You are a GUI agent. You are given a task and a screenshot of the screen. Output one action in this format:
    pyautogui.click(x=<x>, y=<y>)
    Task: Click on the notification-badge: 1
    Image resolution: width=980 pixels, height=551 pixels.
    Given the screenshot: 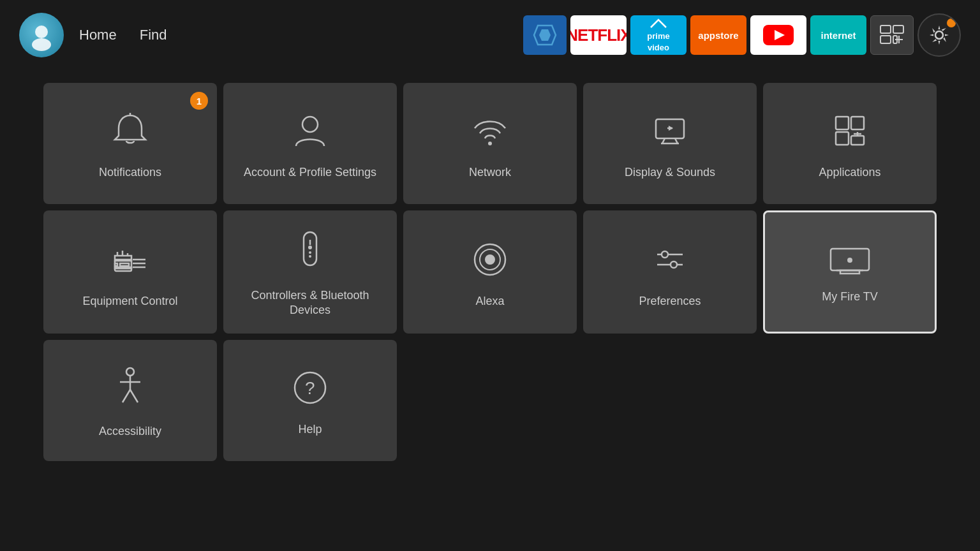 What is the action you would take?
    pyautogui.click(x=199, y=101)
    